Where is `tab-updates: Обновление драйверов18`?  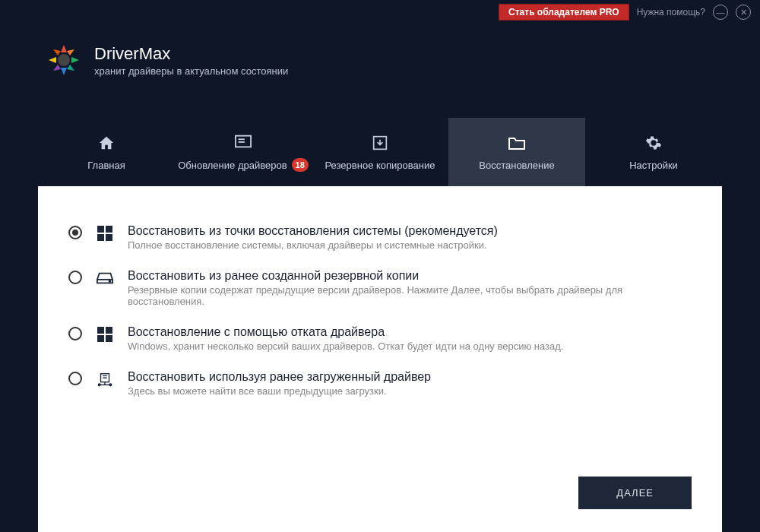
tab-updates: Обновление драйверов18 is located at coordinates (243, 152).